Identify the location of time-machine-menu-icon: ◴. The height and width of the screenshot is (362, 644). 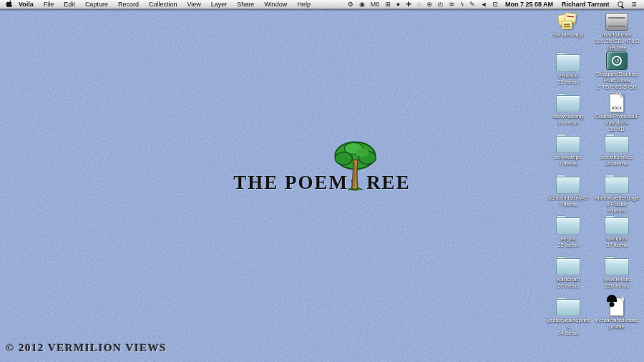
(441, 4).